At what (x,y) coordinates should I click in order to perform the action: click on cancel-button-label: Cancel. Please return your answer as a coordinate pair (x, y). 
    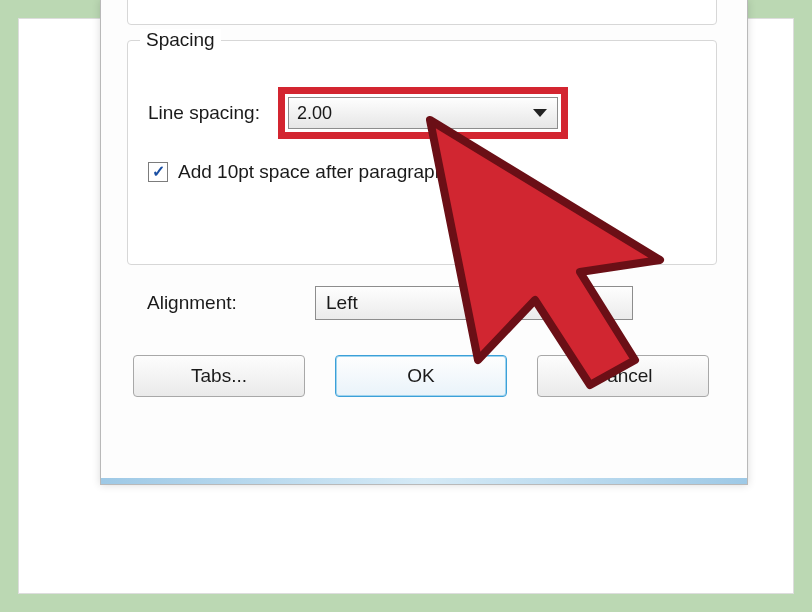
    Looking at the image, I should click on (622, 376).